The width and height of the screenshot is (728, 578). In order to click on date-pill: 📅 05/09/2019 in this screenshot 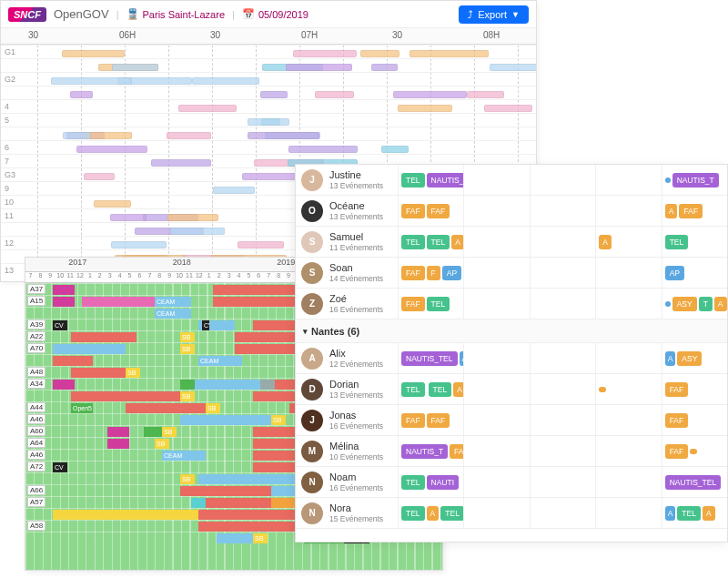, I will do `click(275, 15)`.